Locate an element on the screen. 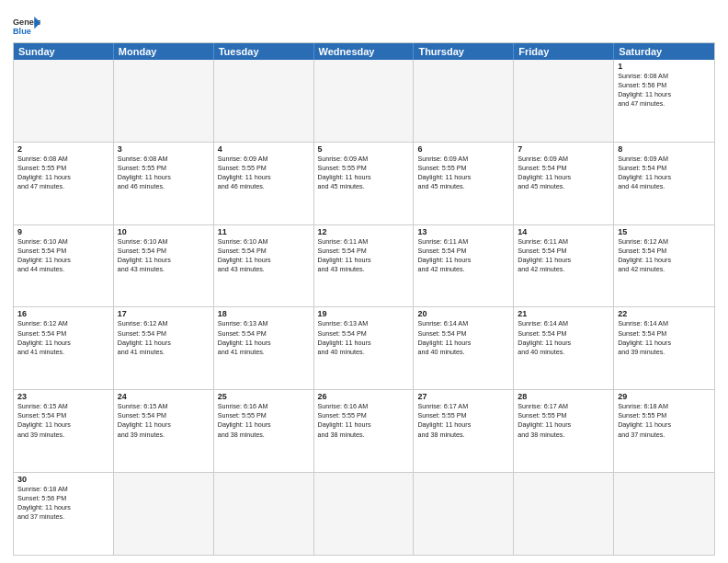 This screenshot has width=728, height=563. calendar-cell: 25Sunrise: 6:16 AM Sunset: 5:55 PM Dayli… is located at coordinates (265, 431).